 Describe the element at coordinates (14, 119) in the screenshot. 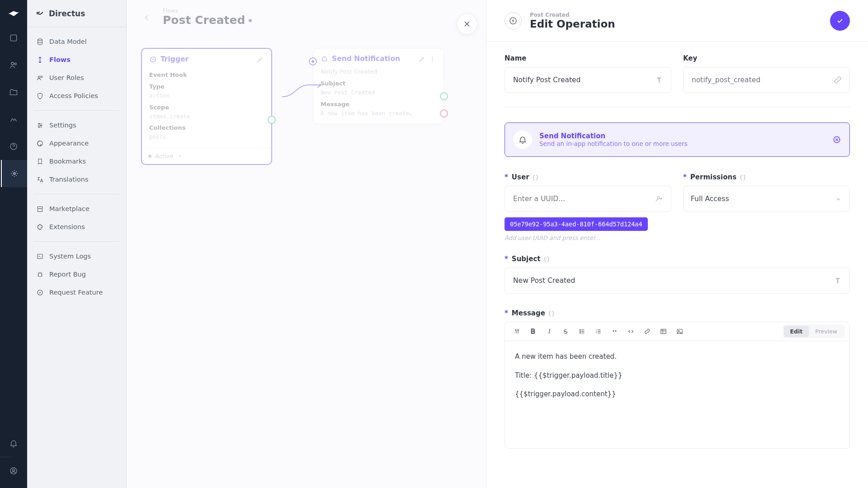

I see `nav-insights` at that location.